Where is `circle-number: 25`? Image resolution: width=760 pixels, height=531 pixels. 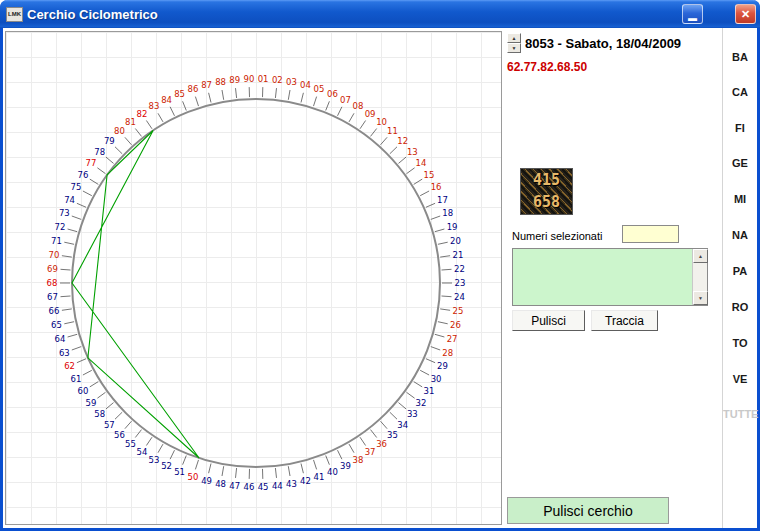 circle-number: 25 is located at coordinates (458, 311).